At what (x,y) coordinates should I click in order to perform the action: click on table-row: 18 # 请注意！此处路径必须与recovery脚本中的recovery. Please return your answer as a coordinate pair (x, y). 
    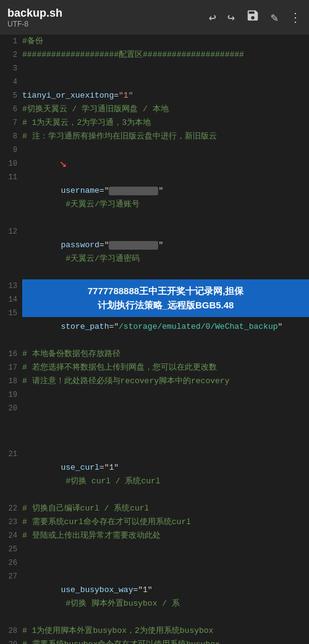
    Looking at the image, I should click on (154, 381).